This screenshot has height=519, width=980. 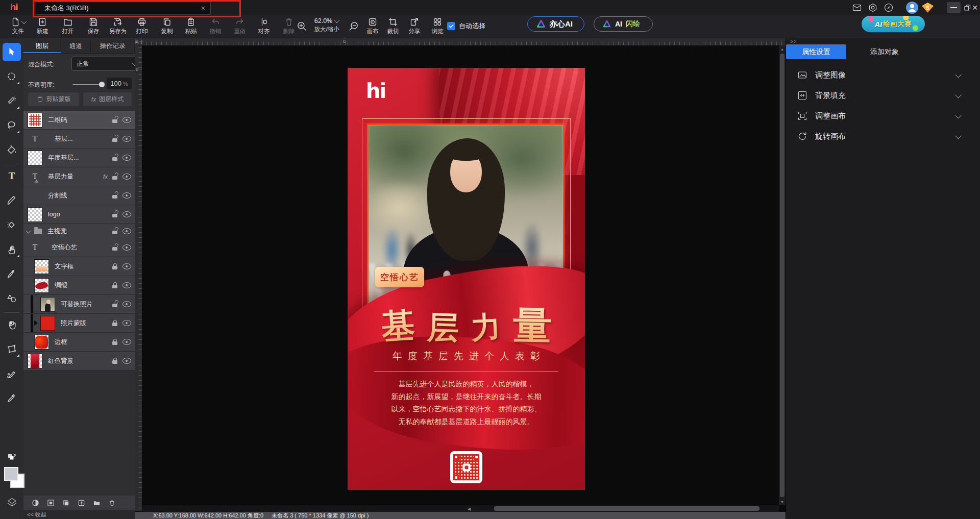 What do you see at coordinates (794, 42) in the screenshot?
I see `panel-collapse-button: >>` at bounding box center [794, 42].